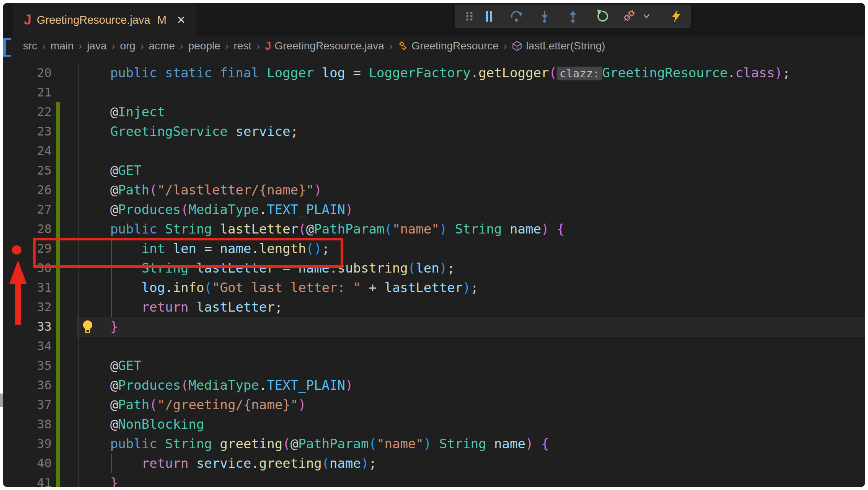  Describe the element at coordinates (314, 444) in the screenshot. I see `code-text: public String greeting(@PathParam("name"…` at that location.